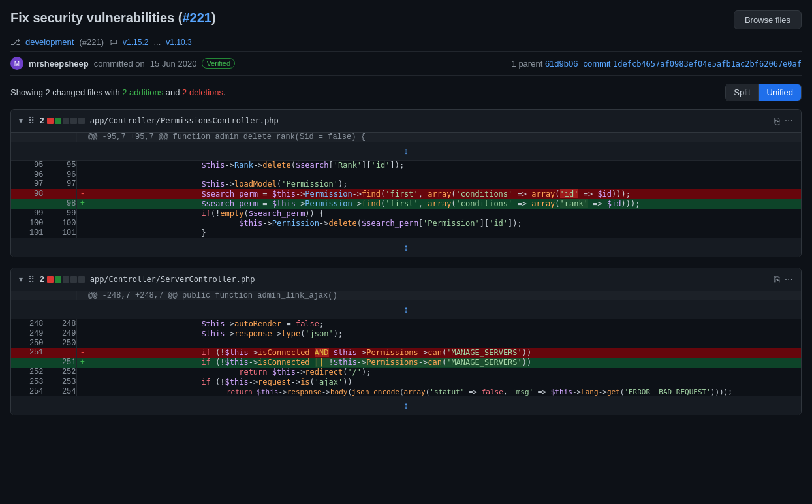 The width and height of the screenshot is (812, 504). What do you see at coordinates (406, 392) in the screenshot?
I see `table-row: 254 254 return $this->response->body(jso…` at bounding box center [406, 392].